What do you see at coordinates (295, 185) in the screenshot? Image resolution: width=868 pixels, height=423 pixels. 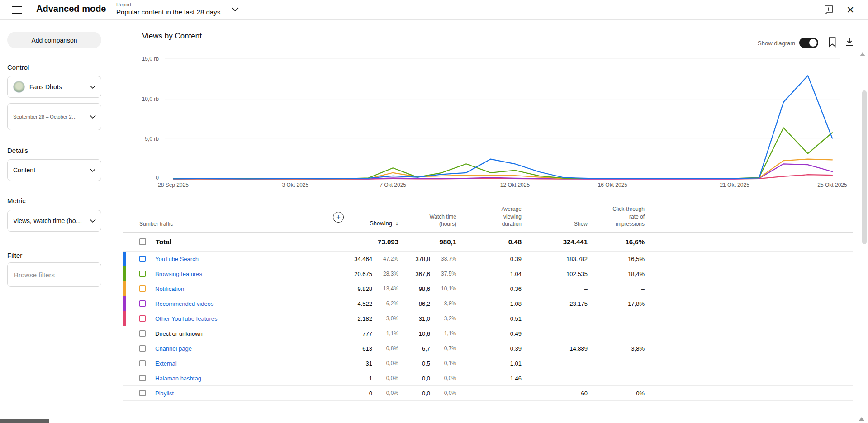 I see `x-axis-tick-label: 3 Okt 2025` at bounding box center [295, 185].